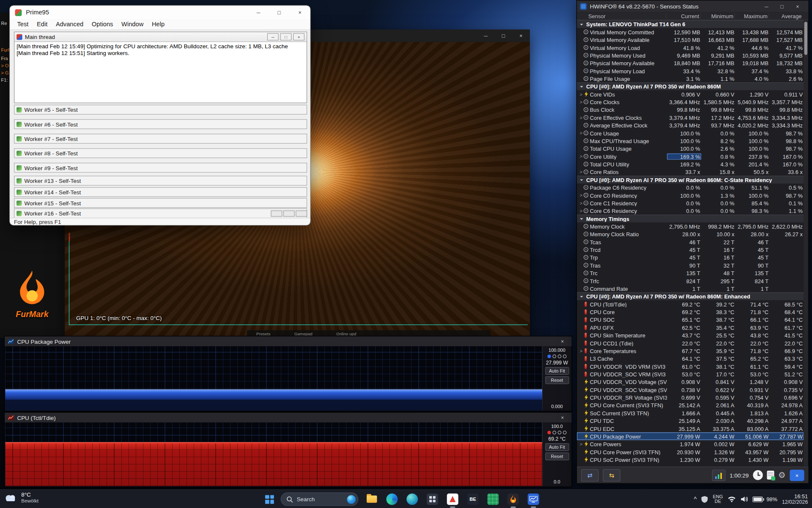 The width and height of the screenshot is (812, 508). Describe the element at coordinates (690, 195) in the screenshot. I see `sensor-row: >Core C0 Residency100.0 %1.3 %100.0 %98.…` at that location.